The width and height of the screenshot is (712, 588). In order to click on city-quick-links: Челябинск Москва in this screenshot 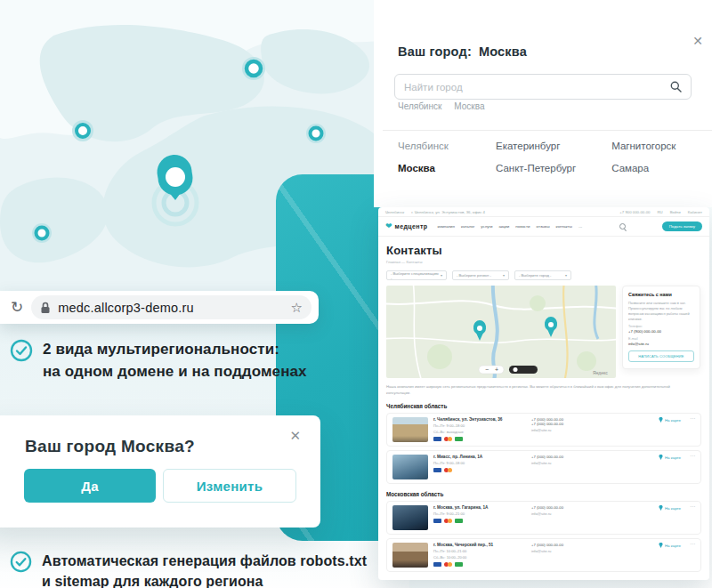, I will do `click(441, 107)`.